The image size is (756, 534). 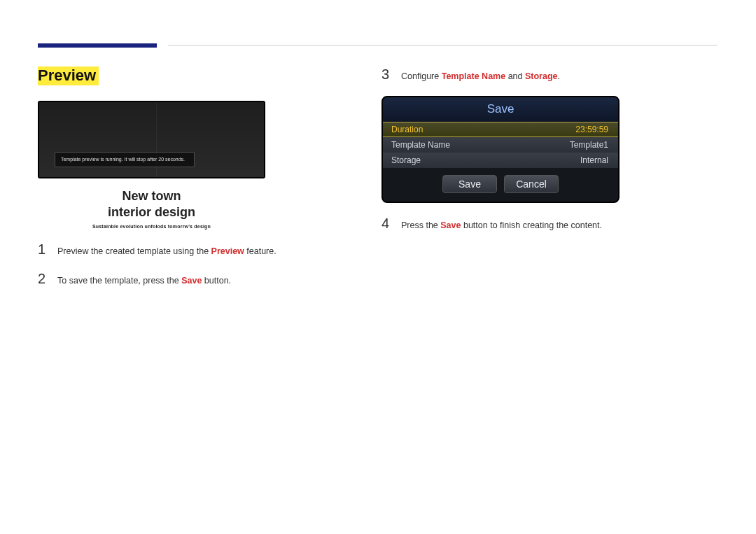 I want to click on save-row-label: Template Name, so click(x=421, y=145).